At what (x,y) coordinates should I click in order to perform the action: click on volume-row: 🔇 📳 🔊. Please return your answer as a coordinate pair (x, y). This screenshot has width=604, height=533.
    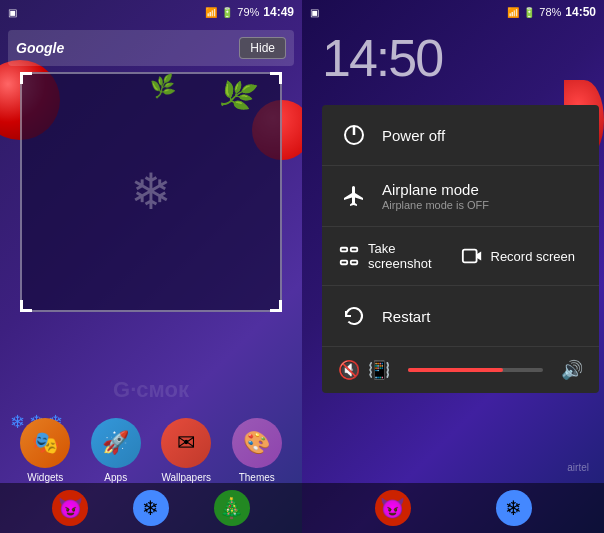
    Looking at the image, I should click on (460, 370).